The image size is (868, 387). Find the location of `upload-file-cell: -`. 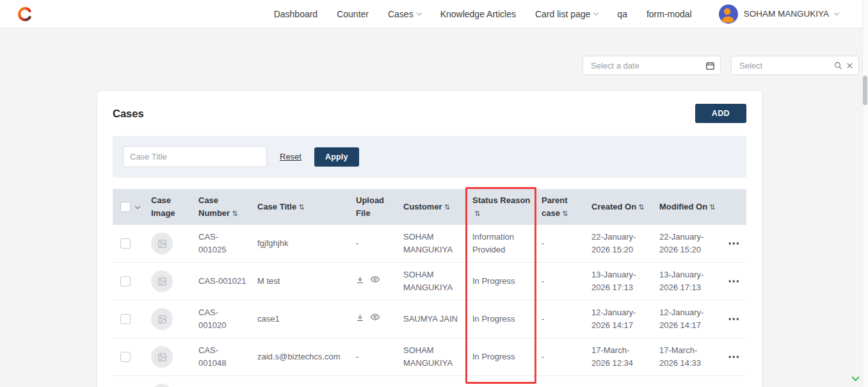

upload-file-cell: - is located at coordinates (374, 243).